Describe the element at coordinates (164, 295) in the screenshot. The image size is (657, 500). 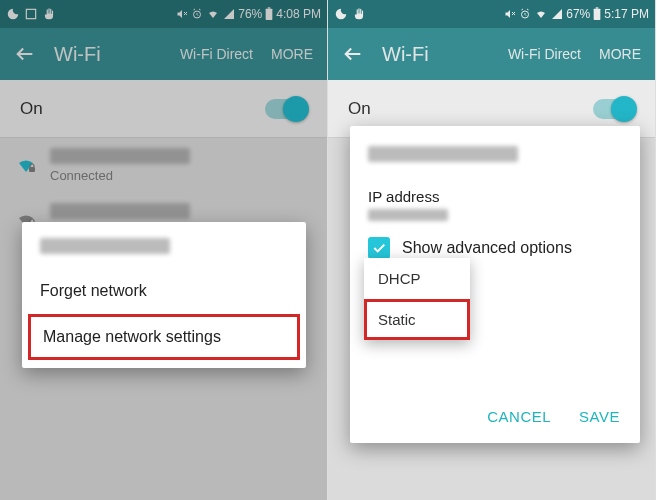
I see `network-context-menu: Forget network Manage network settings` at that location.